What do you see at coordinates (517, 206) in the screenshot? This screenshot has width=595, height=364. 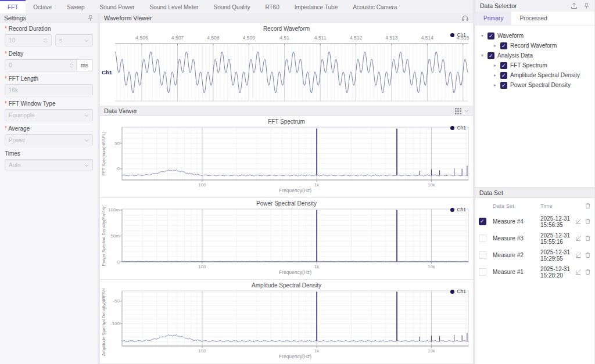 I see `column-data-set: Data Set` at bounding box center [517, 206].